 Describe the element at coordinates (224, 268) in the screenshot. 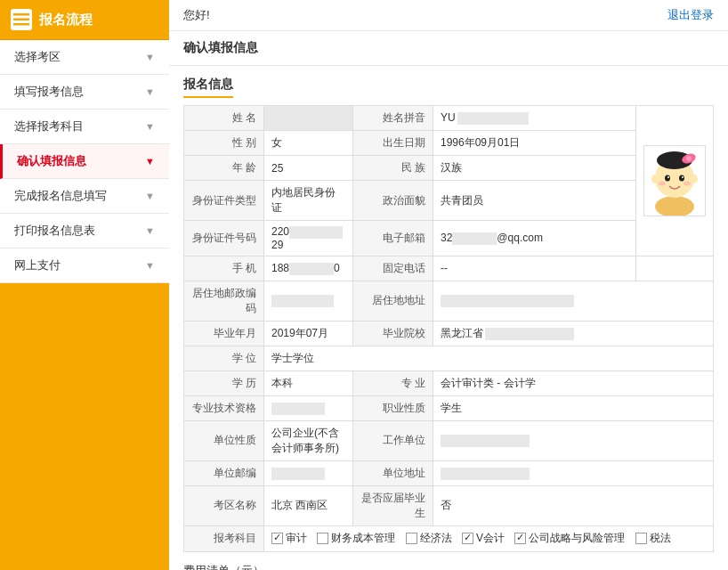

I see `phone-label: 手 机` at that location.